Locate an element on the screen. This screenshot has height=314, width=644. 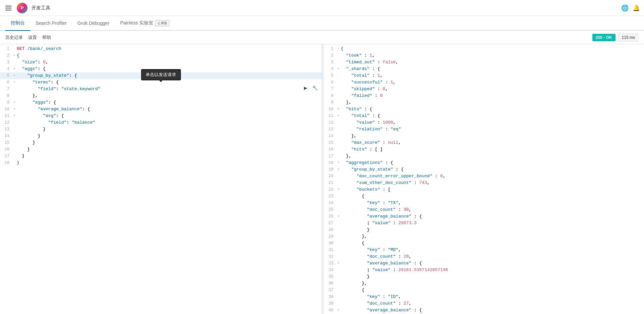
code-line-8: 8 }, is located at coordinates (161, 96).